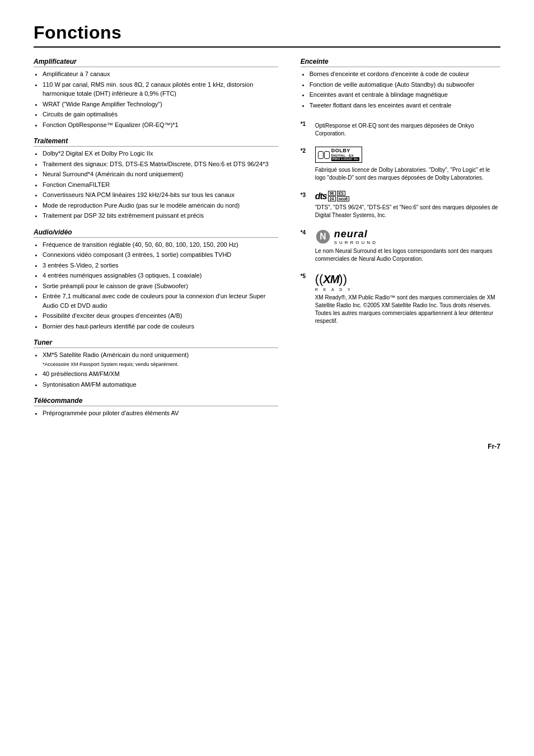  Describe the element at coordinates (160, 153) in the screenshot. I see `list-item: Dolby*2 Digital EX et Dolby Pro Logic II…` at that location.